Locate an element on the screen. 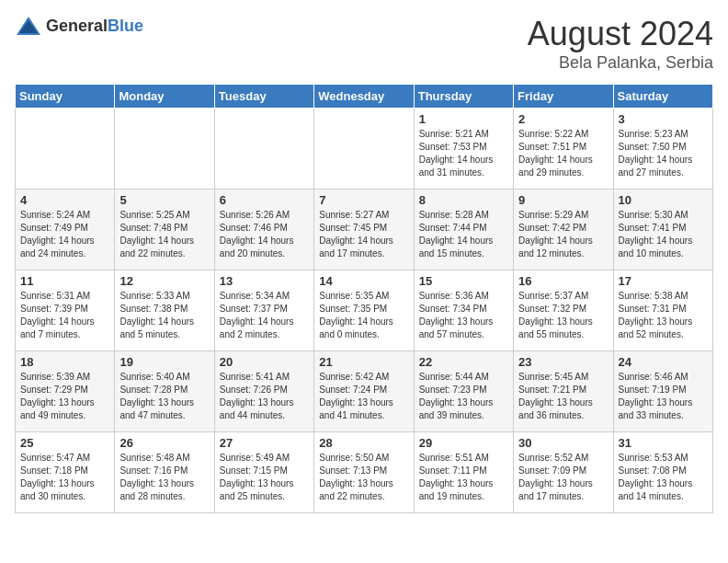 This screenshot has width=728, height=563. day-number: 6 is located at coordinates (265, 201).